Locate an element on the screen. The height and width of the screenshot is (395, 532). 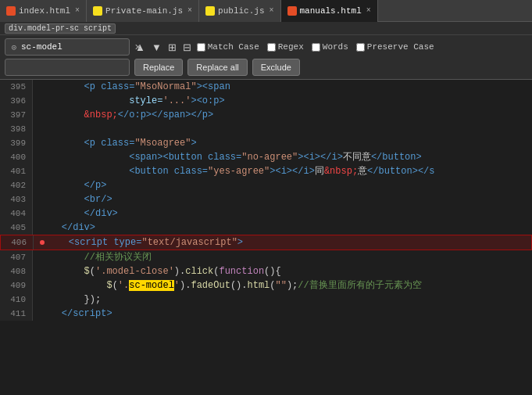
toggle-button: ⊞ is located at coordinates (172, 47).